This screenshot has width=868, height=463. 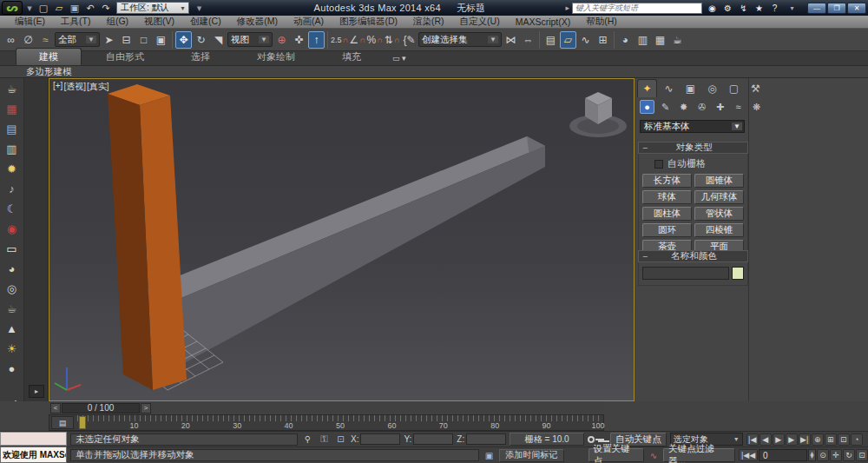 What do you see at coordinates (684, 107) in the screenshot?
I see `category-lights: ✸` at bounding box center [684, 107].